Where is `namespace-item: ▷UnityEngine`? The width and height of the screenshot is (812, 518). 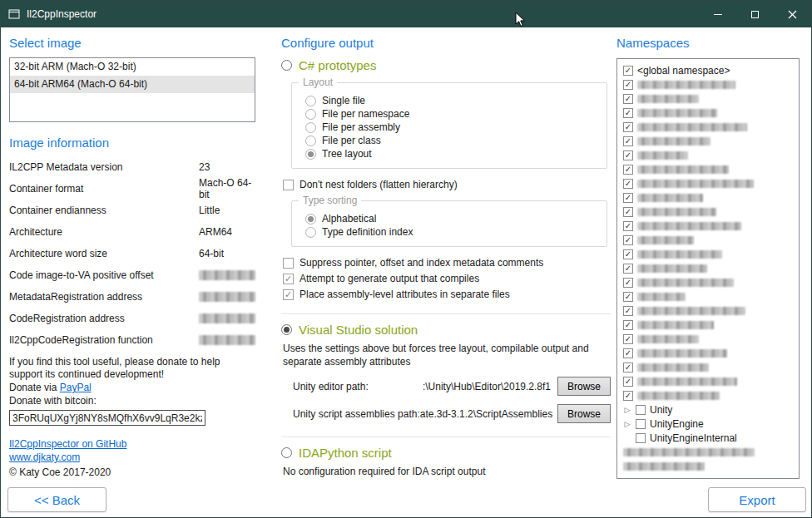
namespace-item: ▷UnityEngine is located at coordinates (709, 424).